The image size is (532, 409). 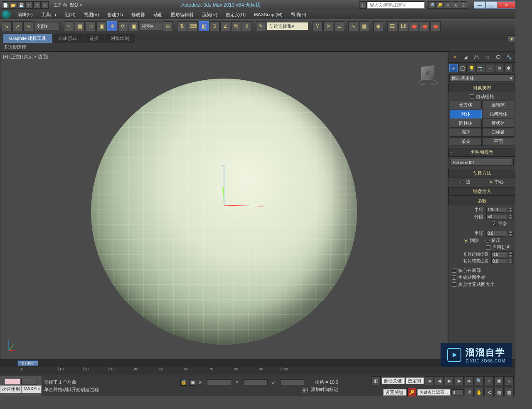 I want to click on motion-tab-icon: ◎, so click(x=488, y=57).